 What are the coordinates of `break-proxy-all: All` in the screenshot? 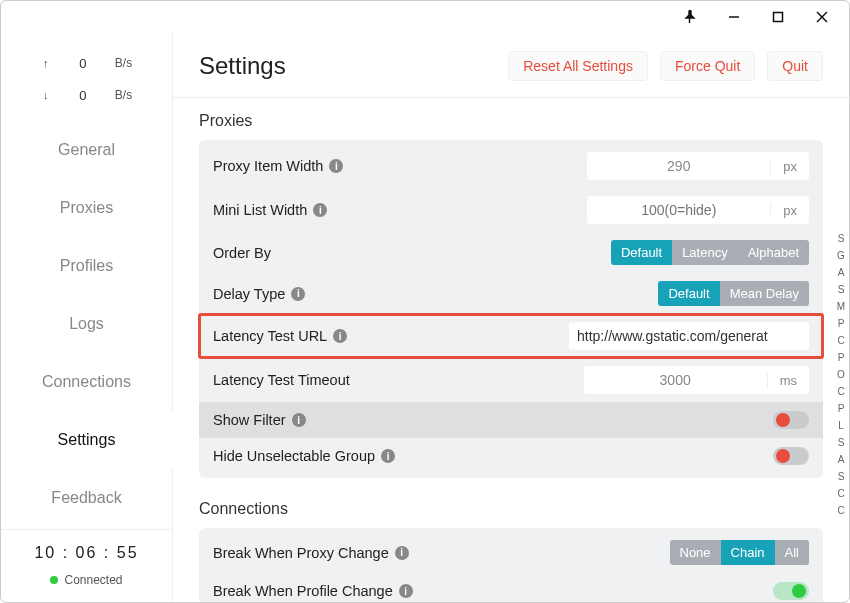 It's located at (792, 552).